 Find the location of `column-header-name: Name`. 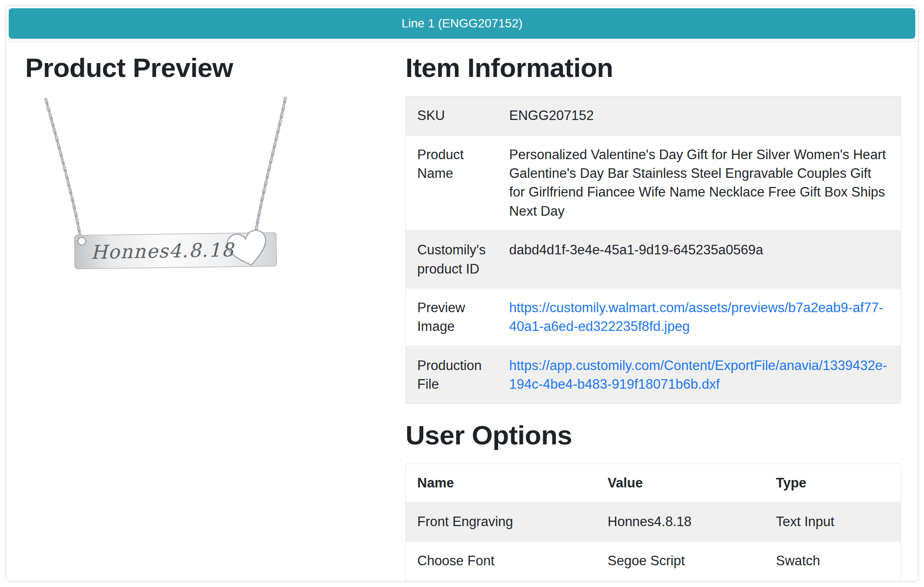

column-header-name: Name is located at coordinates (502, 483).